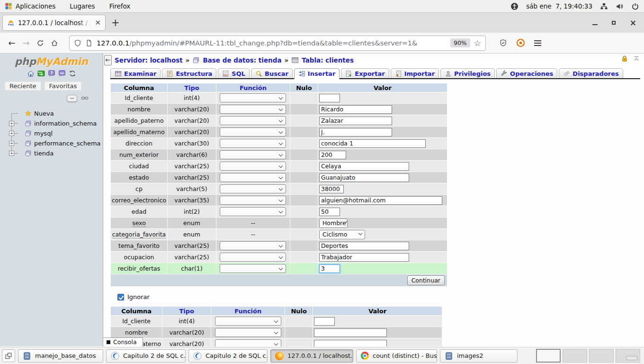  What do you see at coordinates (332, 155) in the screenshot?
I see `value-input-num_exterior` at bounding box center [332, 155].